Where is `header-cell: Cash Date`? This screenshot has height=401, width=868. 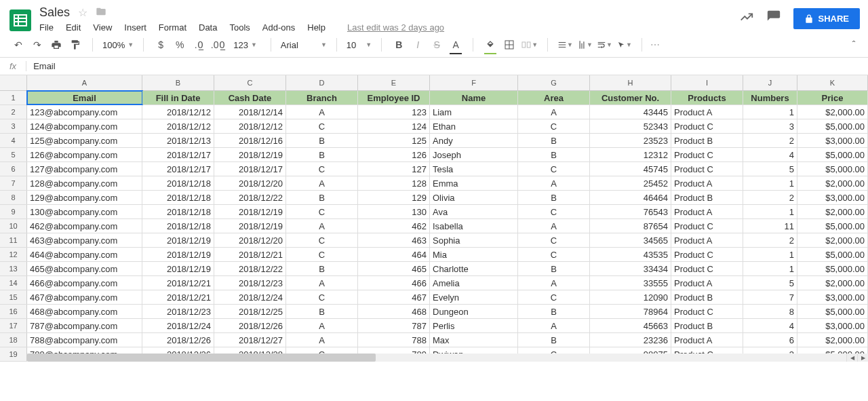 header-cell: Cash Date is located at coordinates (250, 98).